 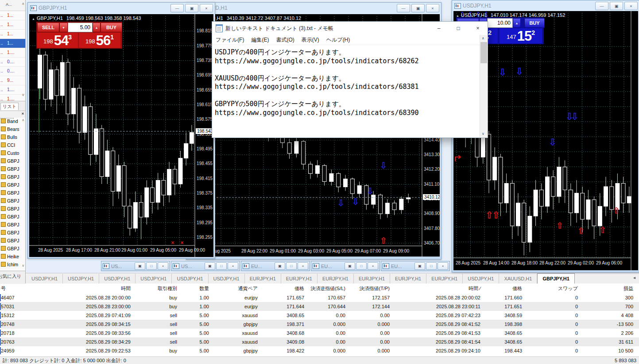 What do you see at coordinates (556, 279) in the screenshot?
I see `chart-tab-active: GBPJPY,H1` at bounding box center [556, 279].